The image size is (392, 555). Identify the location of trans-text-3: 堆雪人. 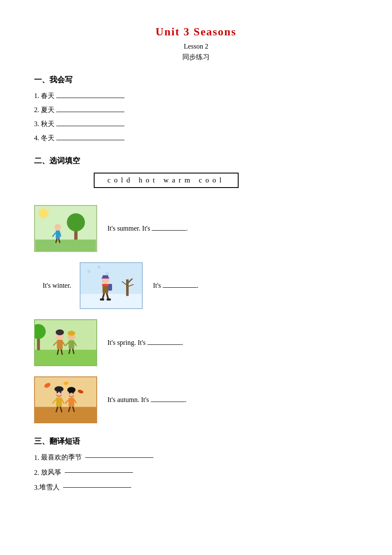
(49, 488).